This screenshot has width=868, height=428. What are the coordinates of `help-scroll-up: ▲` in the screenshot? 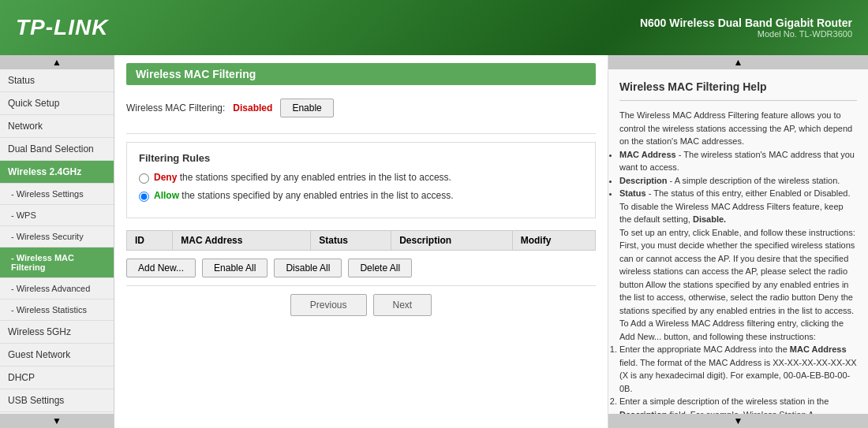 It's located at (739, 62).